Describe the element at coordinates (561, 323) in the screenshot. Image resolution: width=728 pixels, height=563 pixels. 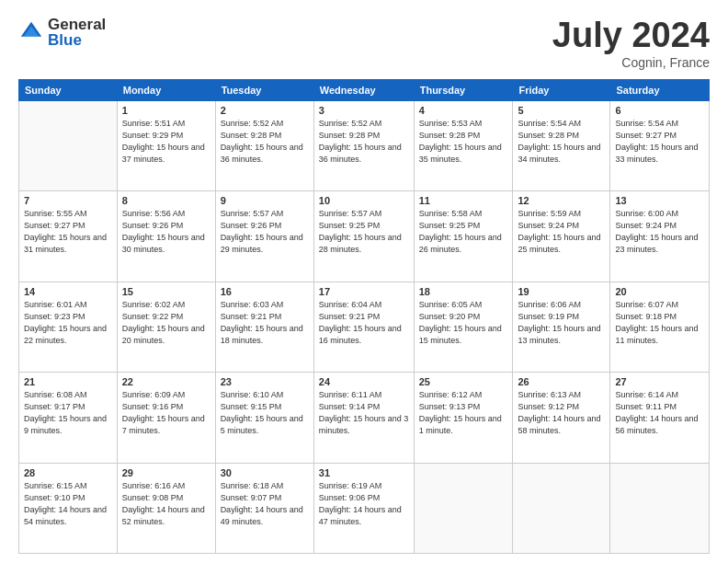
I see `day-info: Sunrise: 6:06 AM Sunset: 9:19 PM Dayligh…` at that location.